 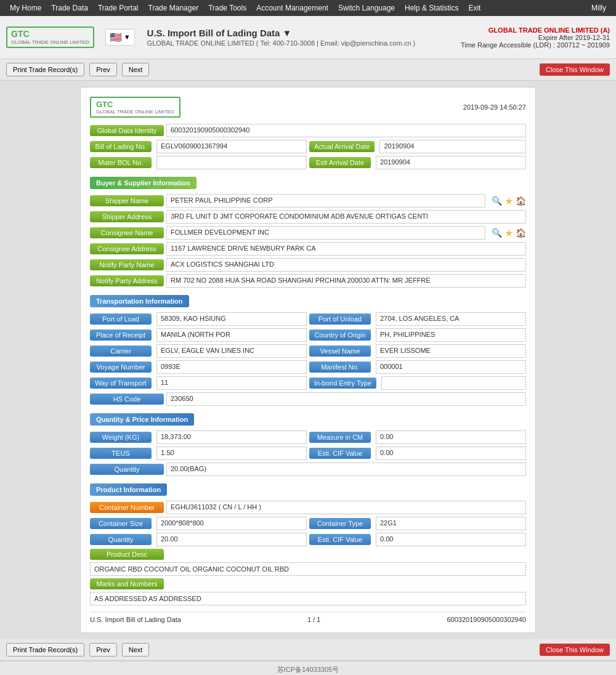 I want to click on nav-help-statistics: Help & Statistics, so click(x=431, y=8).